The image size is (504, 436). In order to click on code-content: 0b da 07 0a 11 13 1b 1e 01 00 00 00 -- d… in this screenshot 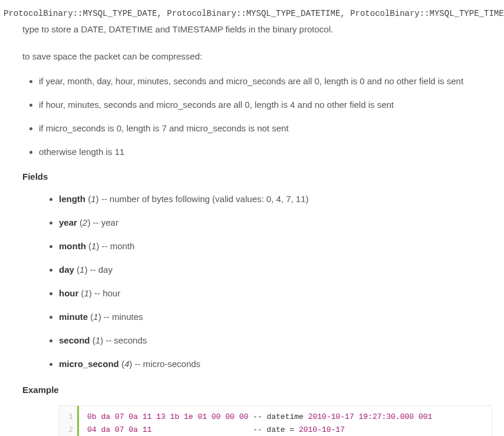, I will do `click(284, 421)`.